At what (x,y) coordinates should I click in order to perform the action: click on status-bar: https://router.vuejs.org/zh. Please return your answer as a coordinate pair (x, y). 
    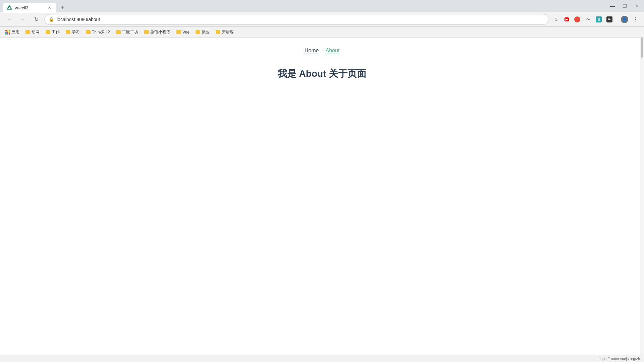
    Looking at the image, I should click on (322, 358).